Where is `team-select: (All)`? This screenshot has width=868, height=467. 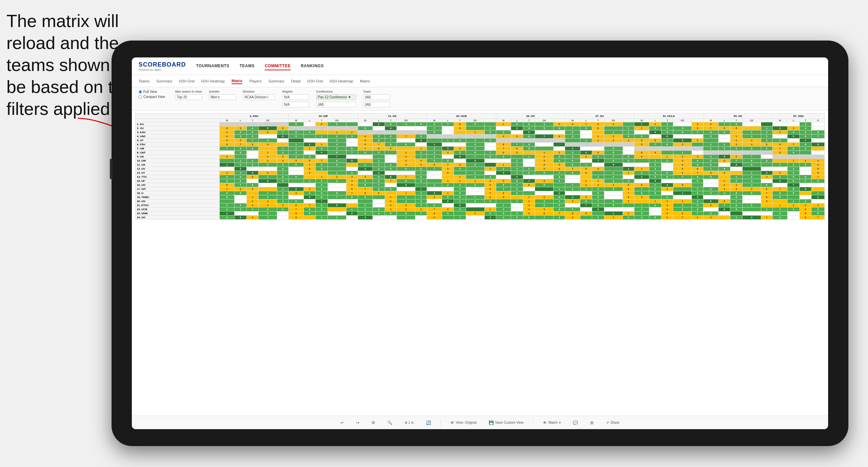 team-select: (All) is located at coordinates (377, 97).